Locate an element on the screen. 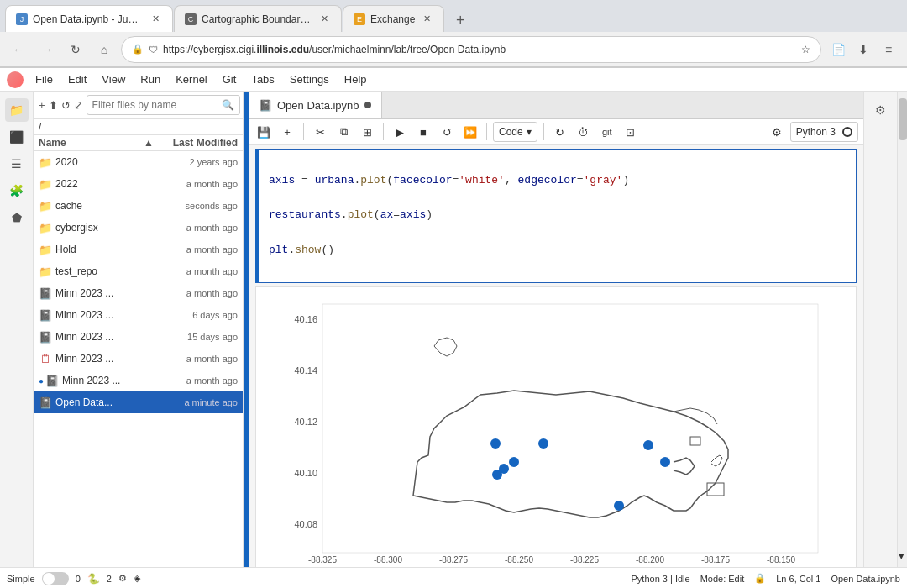 Image resolution: width=907 pixels, height=588 pixels. file-name-selected: Open Data... is located at coordinates (104, 402).